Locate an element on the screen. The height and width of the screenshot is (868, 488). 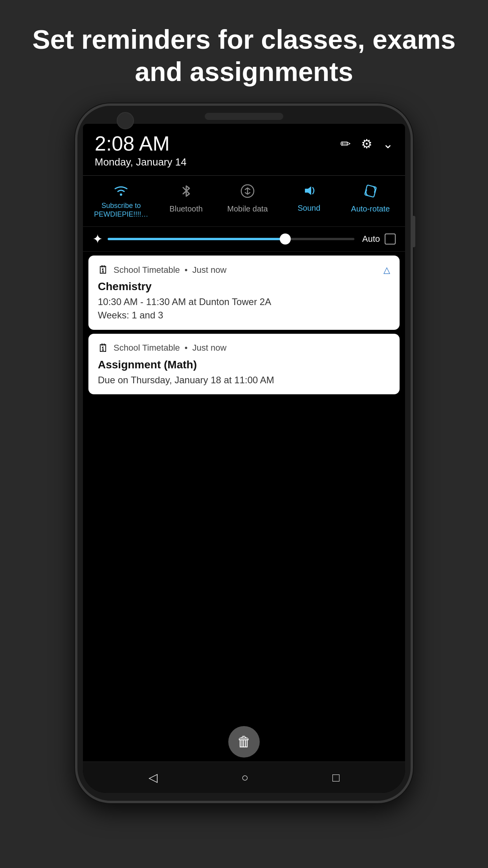
brightness-fill is located at coordinates (196, 239).